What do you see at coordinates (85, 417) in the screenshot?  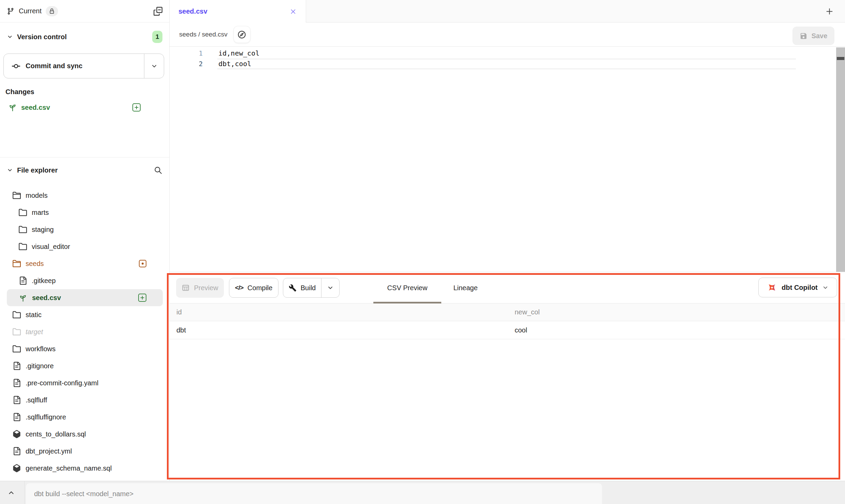 I see `file-tree-item--sqlfluffignore: .sqlfluffignore` at bounding box center [85, 417].